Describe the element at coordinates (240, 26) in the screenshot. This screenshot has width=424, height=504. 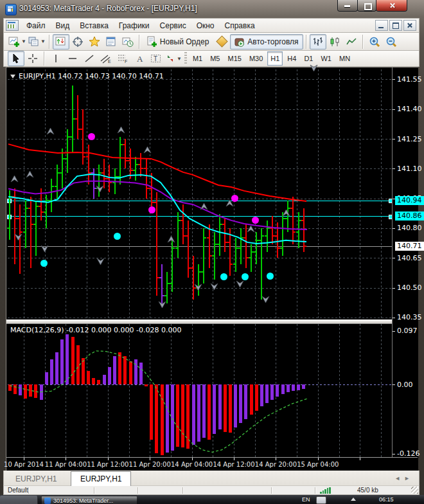
I see `menu-item-6: Справка` at that location.